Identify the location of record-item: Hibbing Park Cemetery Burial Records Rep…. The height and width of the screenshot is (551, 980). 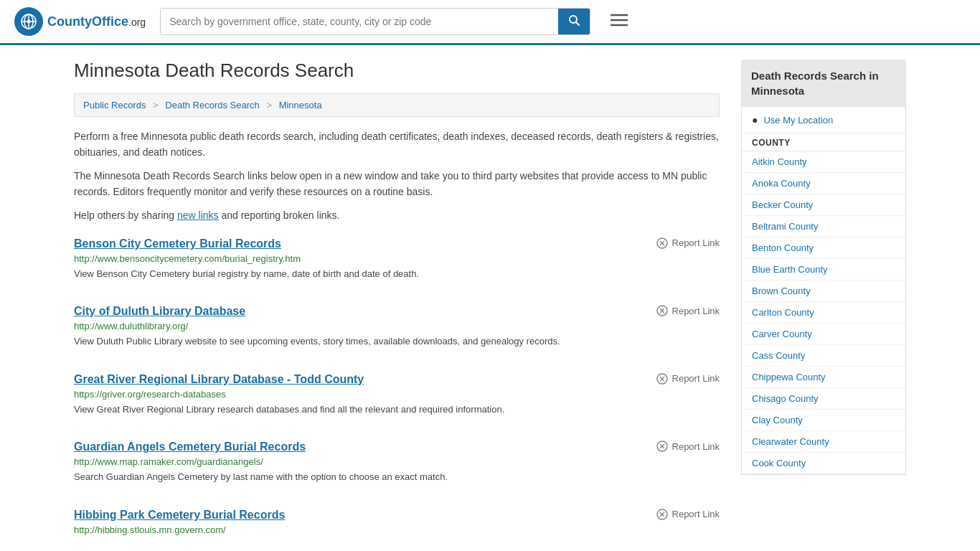
(397, 527).